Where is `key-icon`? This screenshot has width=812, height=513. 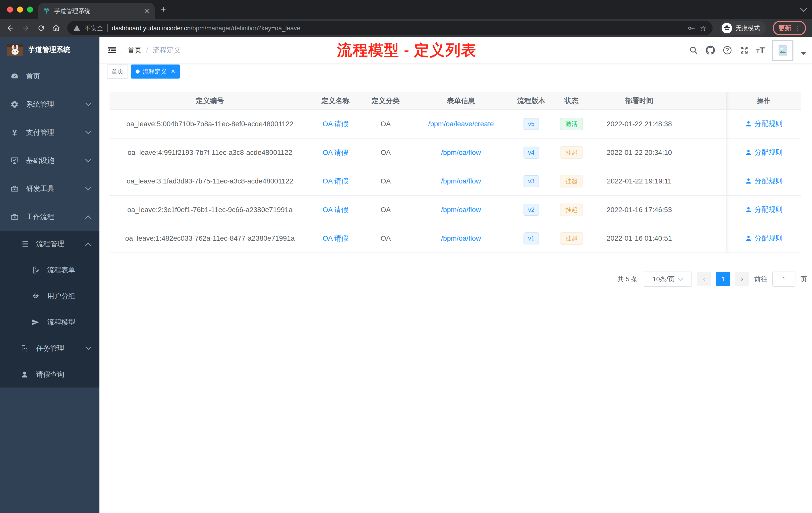 key-icon is located at coordinates (691, 28).